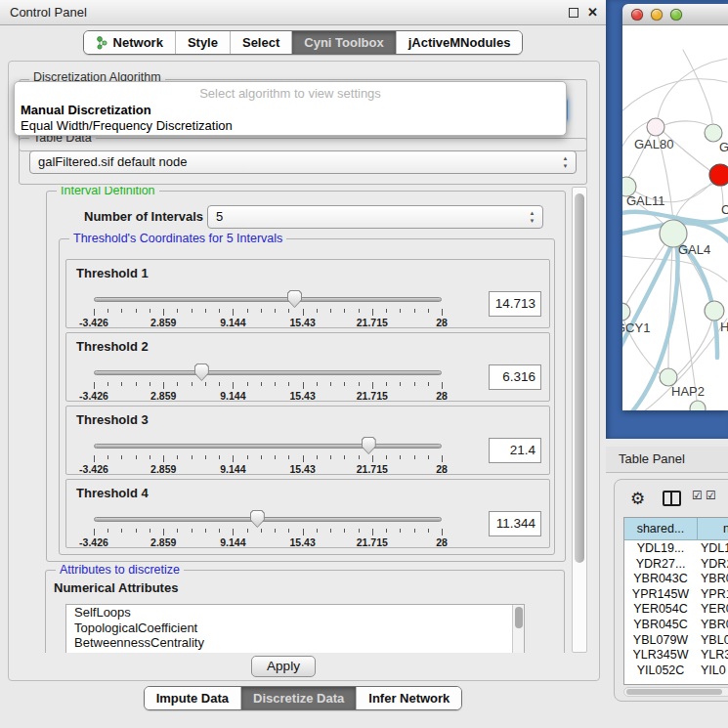 Image resolution: width=728 pixels, height=728 pixels. I want to click on cell-shared-name: YIL052C, so click(661, 671).